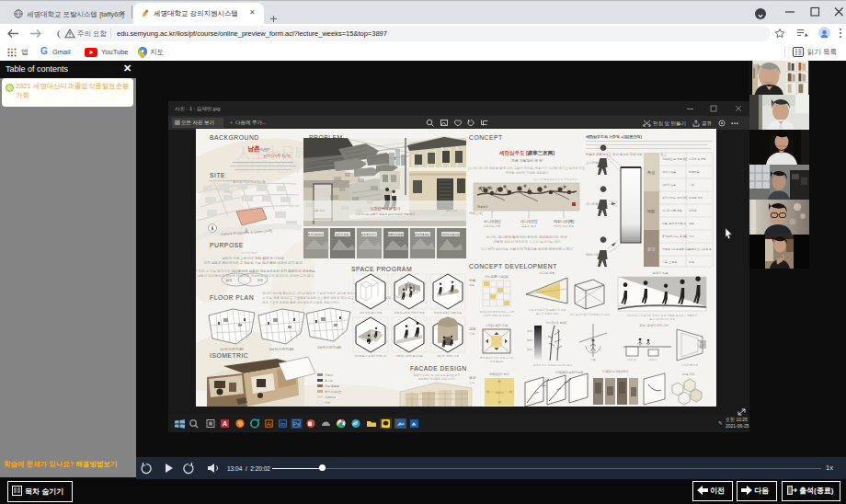 This screenshot has height=504, width=846. I want to click on svg-text: PURPOSE, so click(226, 245).